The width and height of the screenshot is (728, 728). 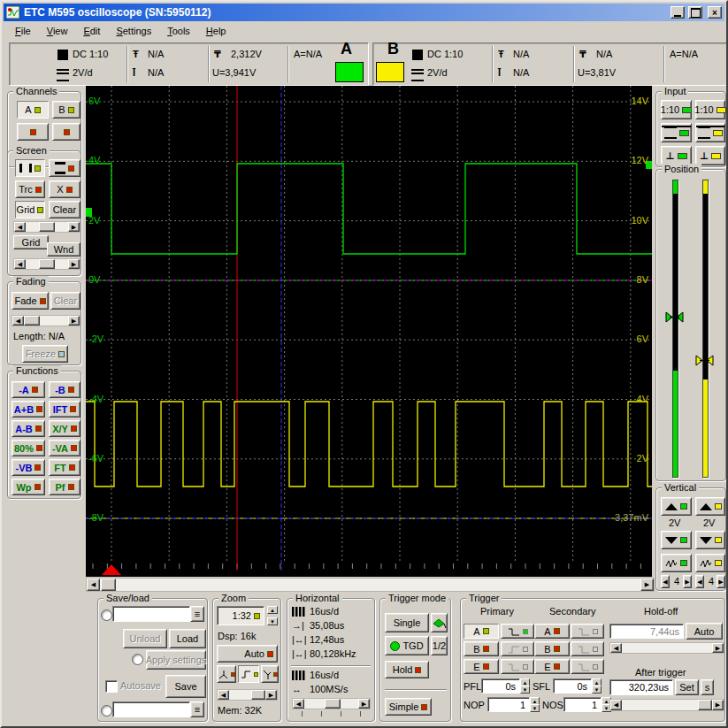 I want to click on channel-b-enable-button: B, so click(x=66, y=110).